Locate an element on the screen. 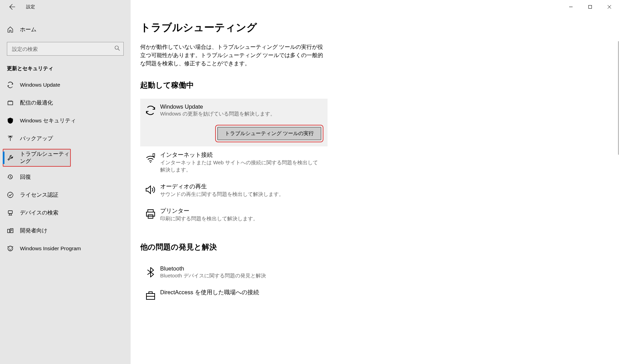  troubleshoot-item-desc: Windows の更新を妨げている問題を解決します。 is located at coordinates (218, 113).